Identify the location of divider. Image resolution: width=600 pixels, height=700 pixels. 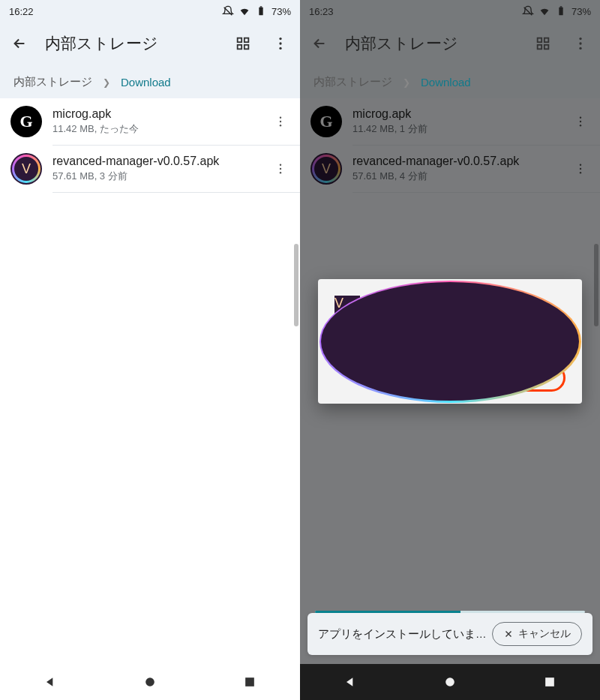
(176, 192).